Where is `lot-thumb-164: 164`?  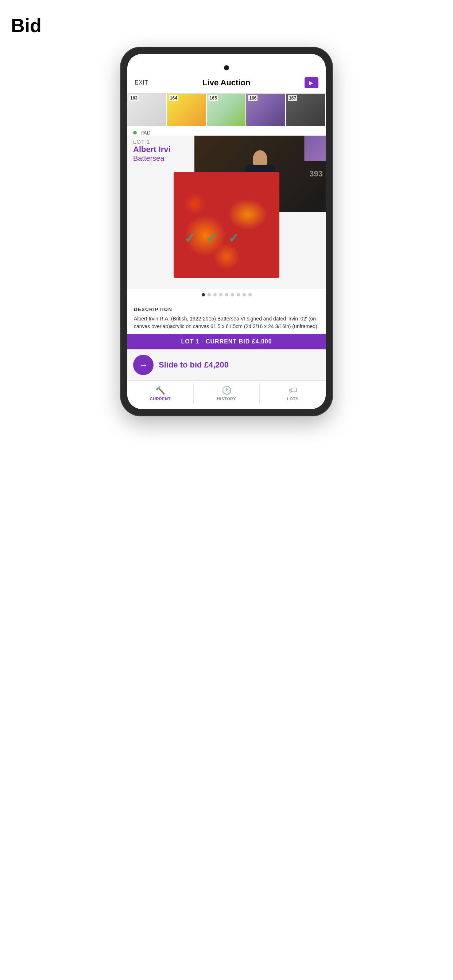
lot-thumb-164: 164 is located at coordinates (187, 110).